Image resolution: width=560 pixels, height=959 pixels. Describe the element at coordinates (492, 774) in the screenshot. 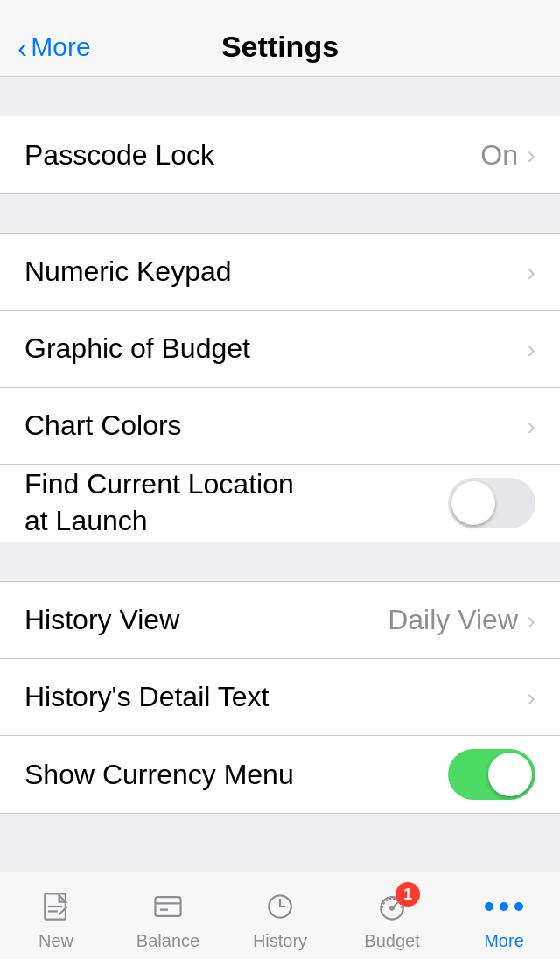

I see `show-currency-menu-toggle` at that location.